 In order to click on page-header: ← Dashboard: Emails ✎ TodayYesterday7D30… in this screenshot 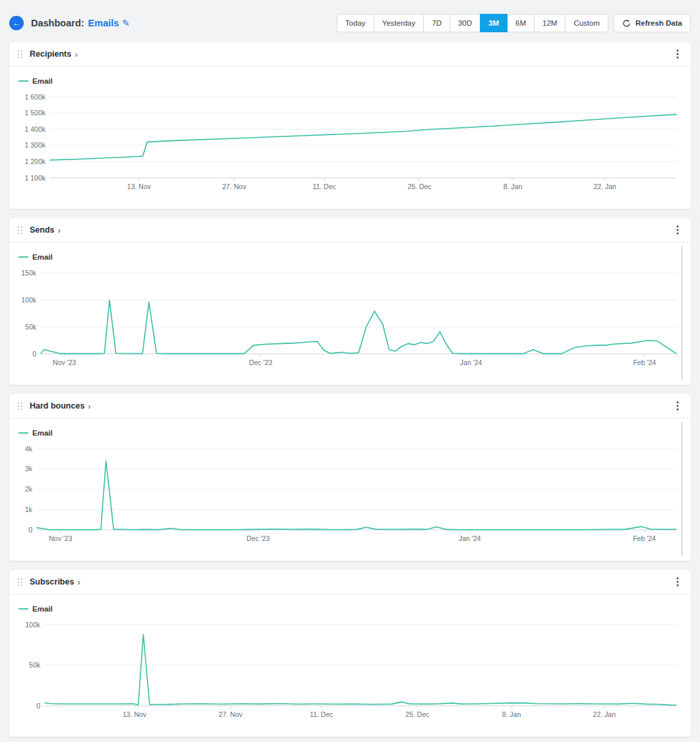, I will do `click(350, 21)`.